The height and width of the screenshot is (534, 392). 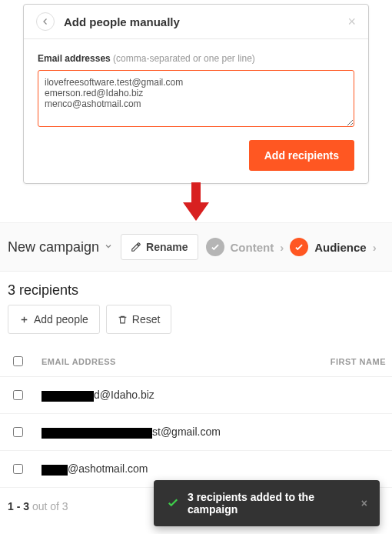 I want to click on step-content-label: Content, so click(x=252, y=248).